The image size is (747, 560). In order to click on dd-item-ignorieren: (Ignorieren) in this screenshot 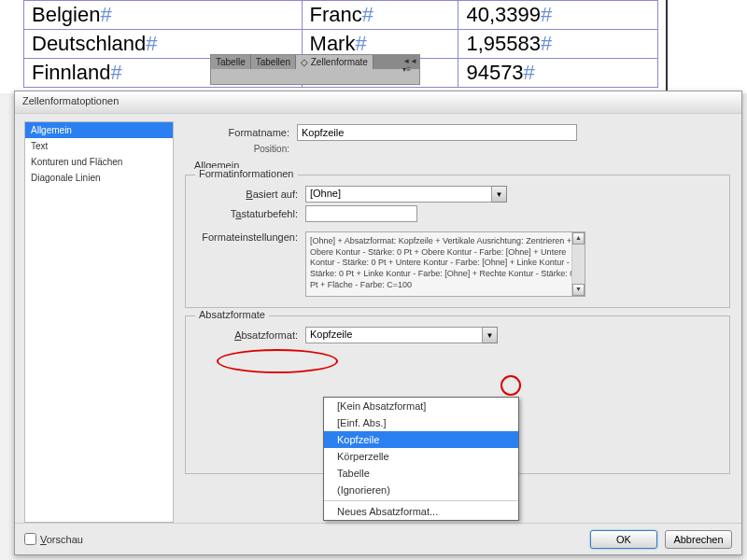, I will do `click(421, 490)`.